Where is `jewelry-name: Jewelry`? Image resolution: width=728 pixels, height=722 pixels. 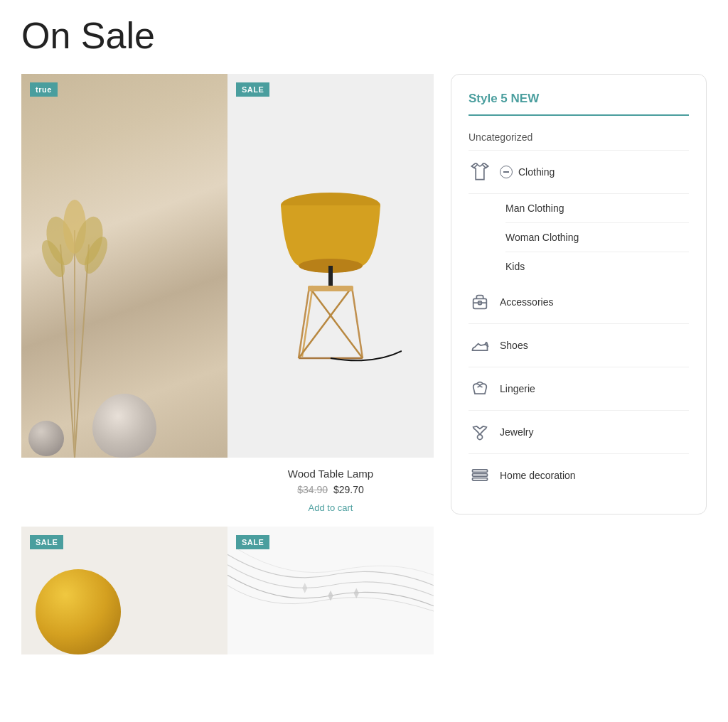 jewelry-name: Jewelry is located at coordinates (516, 432).